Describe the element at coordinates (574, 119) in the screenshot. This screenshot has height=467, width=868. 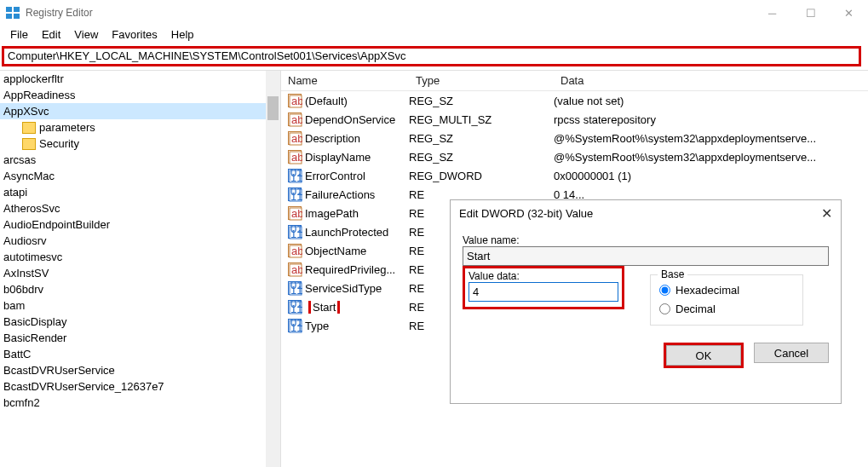
I see `value-row: abDependOnServiceREG_MULTI_SZrpcss state…` at that location.